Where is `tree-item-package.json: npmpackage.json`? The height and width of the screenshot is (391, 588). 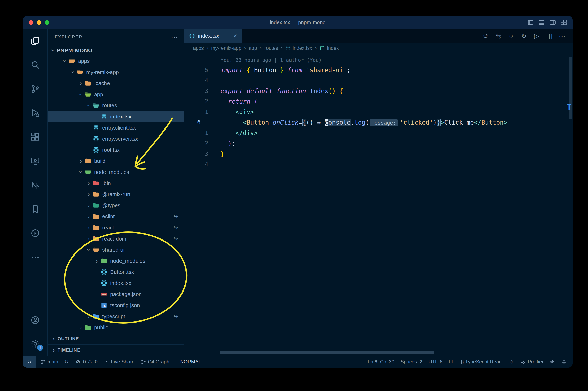
tree-item-package.json: npmpackage.json is located at coordinates (116, 294).